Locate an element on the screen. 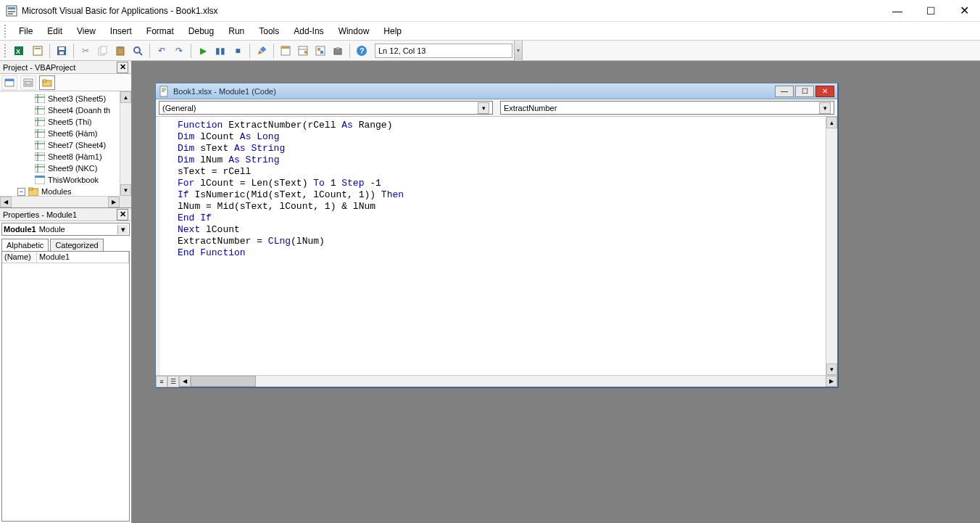  menu-addins: Add-Ins is located at coordinates (309, 31).